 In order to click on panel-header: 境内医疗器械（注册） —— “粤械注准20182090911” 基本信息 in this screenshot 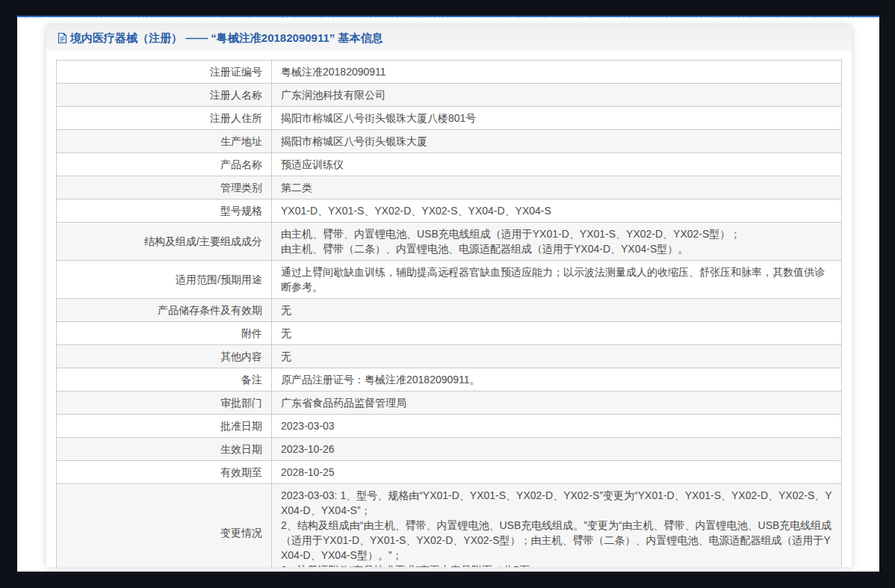, I will do `click(449, 38)`.